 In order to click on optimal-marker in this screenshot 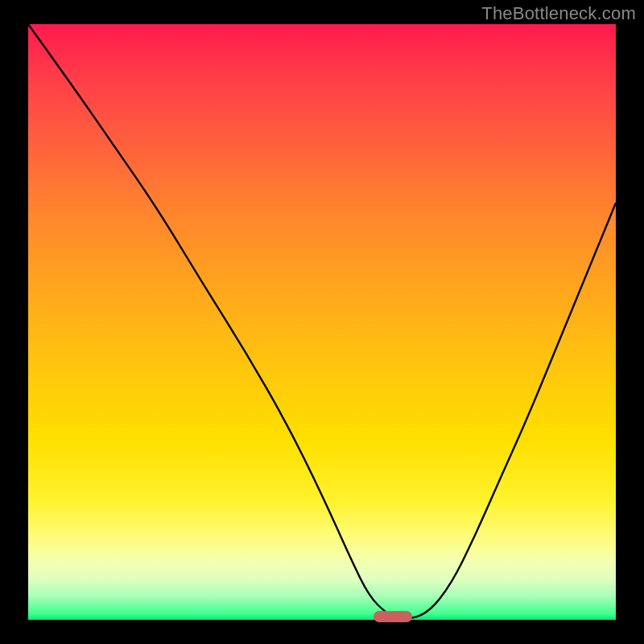, I will do `click(393, 617)`.